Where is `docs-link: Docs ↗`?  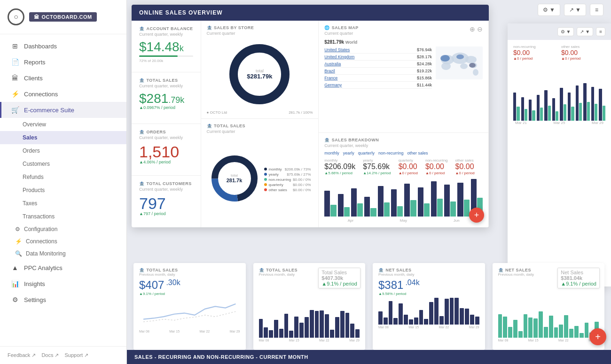 docs-link: Docs ↗ is located at coordinates (50, 355).